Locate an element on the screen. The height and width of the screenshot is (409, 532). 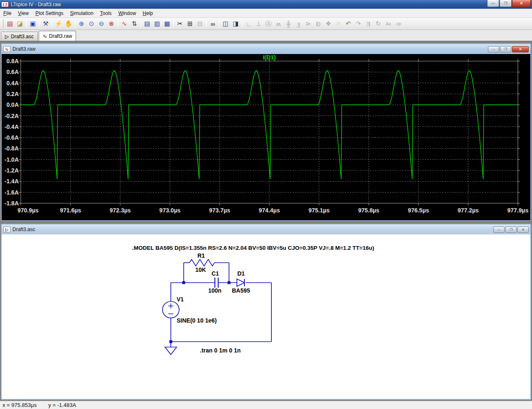
x-axis-tick-label: 973.7µs is located at coordinates (219, 210).